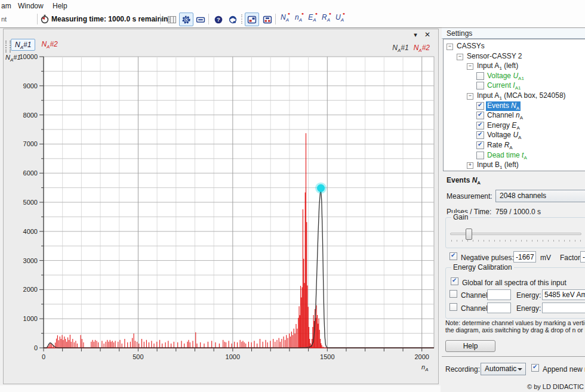 This screenshot has height=392, width=585. I want to click on append-checkbox, so click(535, 368).